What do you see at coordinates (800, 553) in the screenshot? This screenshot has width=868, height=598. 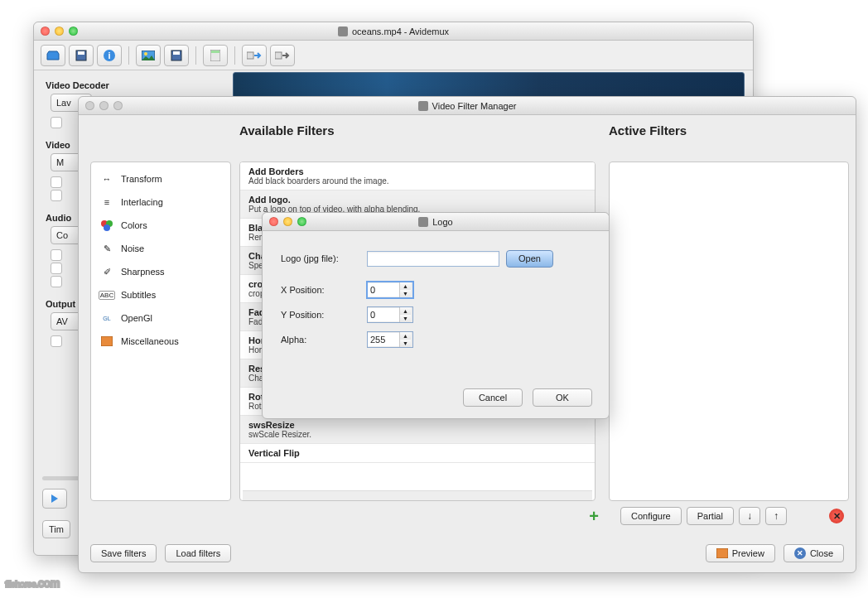 I see `close-x-icon: ✕` at bounding box center [800, 553].